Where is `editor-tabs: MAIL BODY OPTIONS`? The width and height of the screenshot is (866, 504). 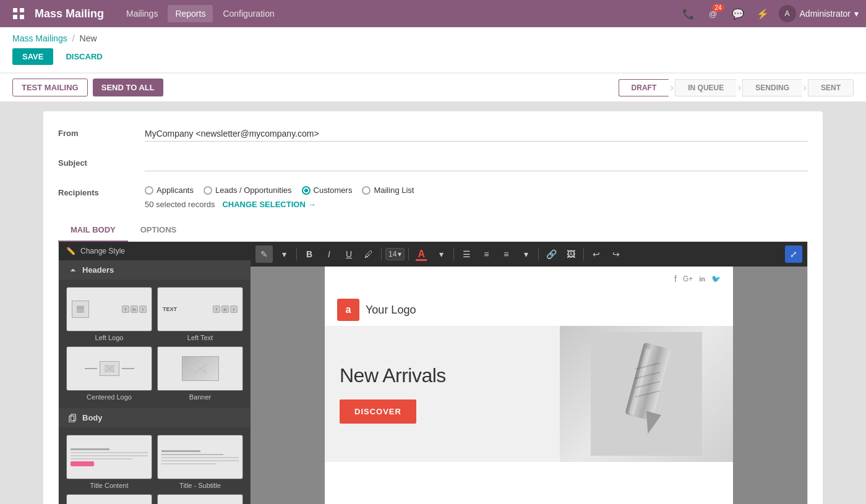 editor-tabs: MAIL BODY OPTIONS is located at coordinates (433, 230).